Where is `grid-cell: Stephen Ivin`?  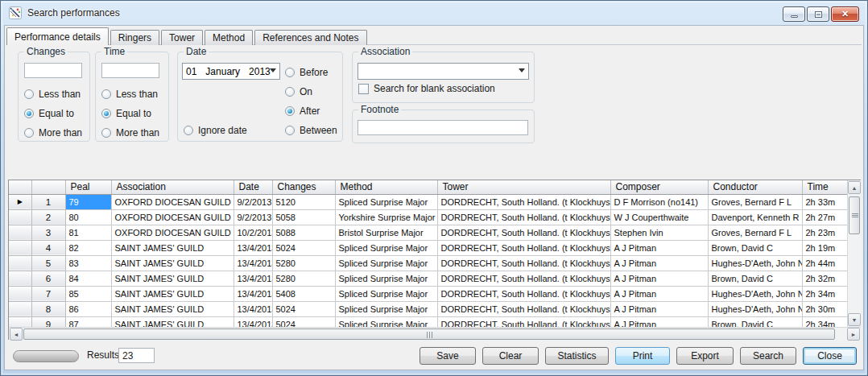
grid-cell: Stephen Ivin is located at coordinates (659, 232).